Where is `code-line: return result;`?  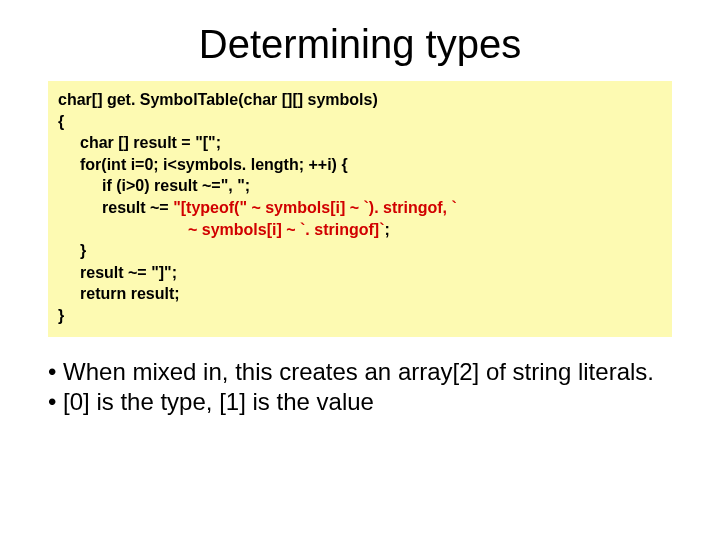 code-line: return result; is located at coordinates (360, 294).